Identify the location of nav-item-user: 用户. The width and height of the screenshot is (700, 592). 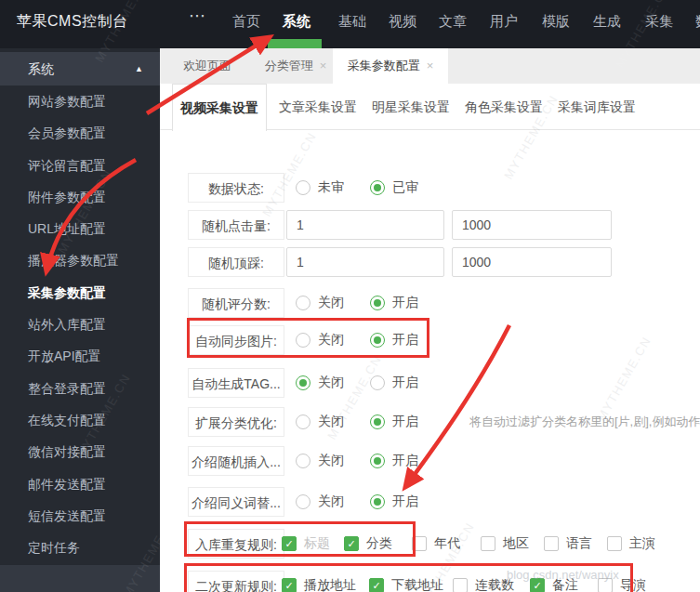
(504, 22).